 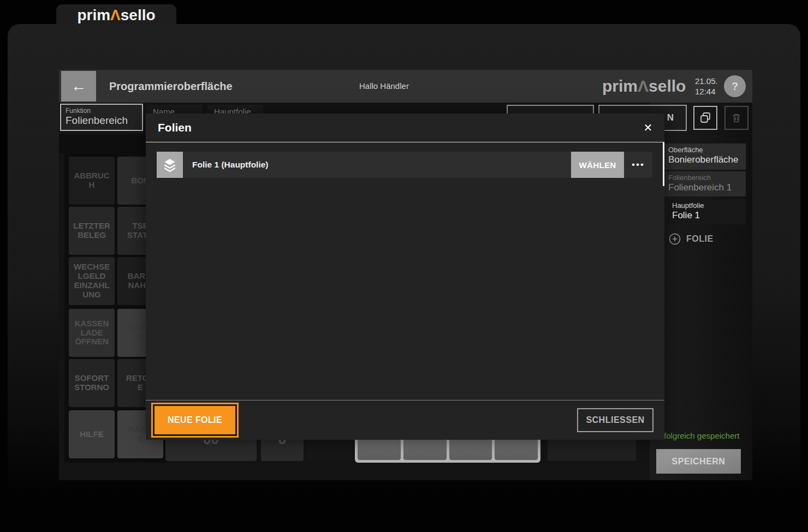 I want to click on sidebar-item-oberflaeche: Oberfläche Bonieroberfläche, so click(x=705, y=157).